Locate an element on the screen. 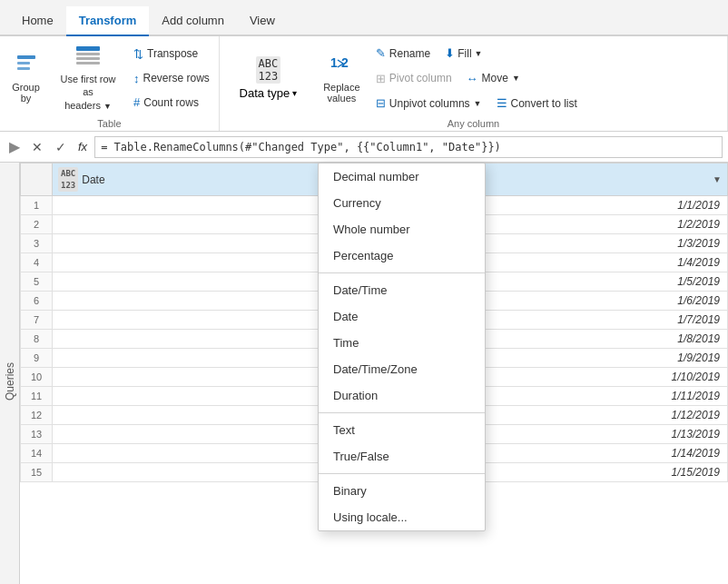 The image size is (728, 584). fill-label: Fill is located at coordinates (465, 54).